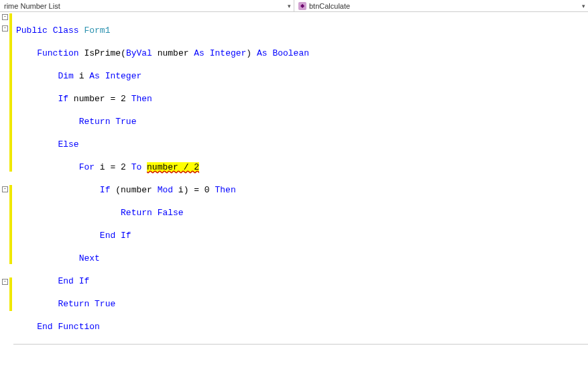 Image resolution: width=588 pixels, height=372 pixels. What do you see at coordinates (330, 6) in the screenshot?
I see `member-dropdown-label: btnCalculate` at bounding box center [330, 6].